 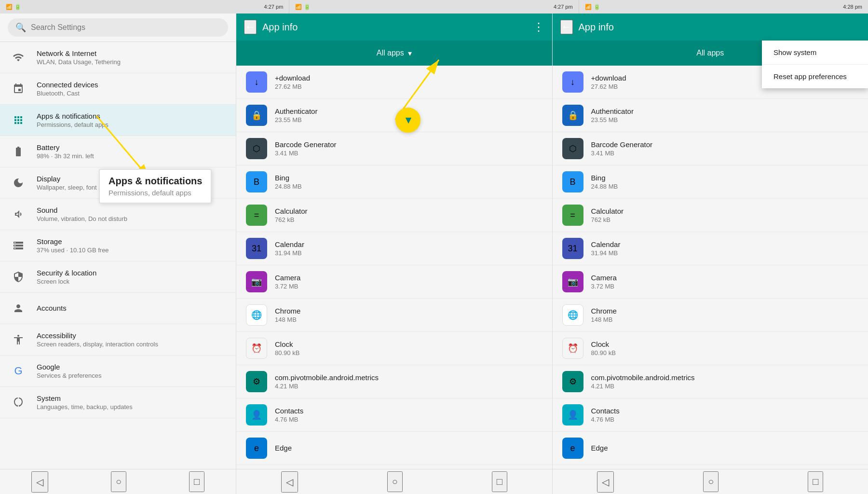 I want to click on status-bar-left: 📶 🔋 4:27 pm, so click(x=145, y=7).